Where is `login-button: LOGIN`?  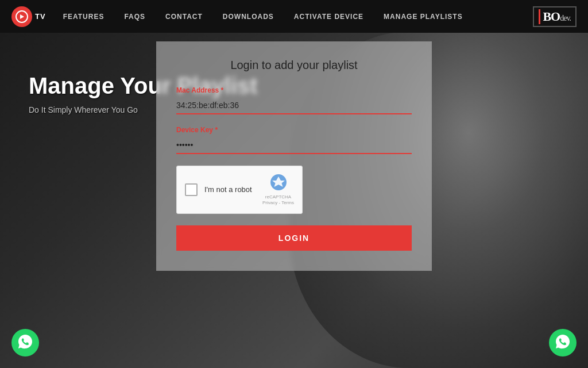 login-button: LOGIN is located at coordinates (294, 238).